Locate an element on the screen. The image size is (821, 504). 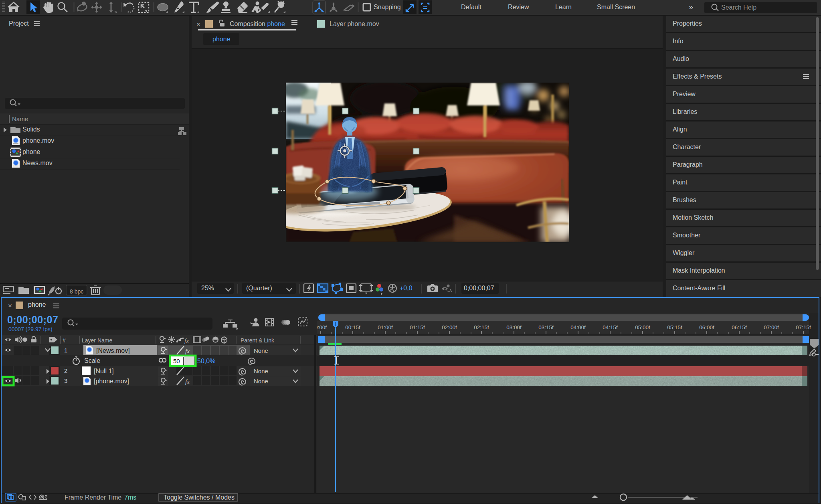
svg-text: Toggle Switches / Modes is located at coordinates (199, 497).